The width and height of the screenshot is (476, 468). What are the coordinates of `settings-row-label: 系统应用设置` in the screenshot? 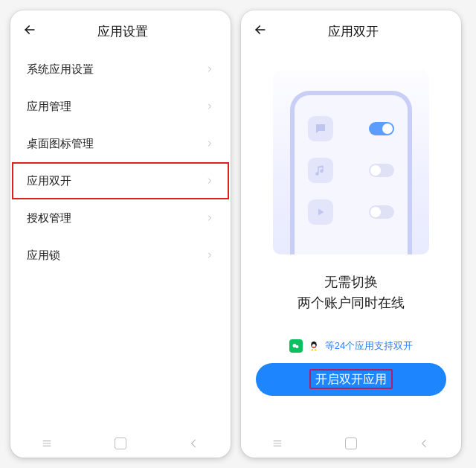 It's located at (116, 70).